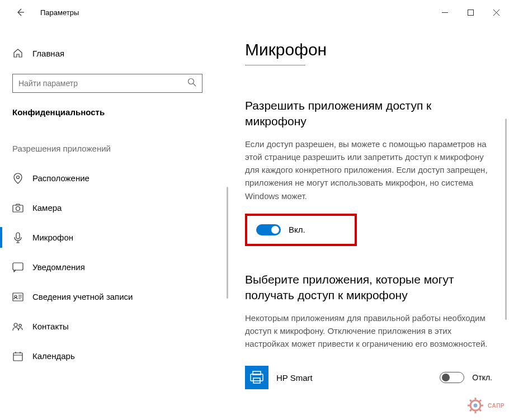  I want to click on highlight-box: Вкл., so click(301, 230).